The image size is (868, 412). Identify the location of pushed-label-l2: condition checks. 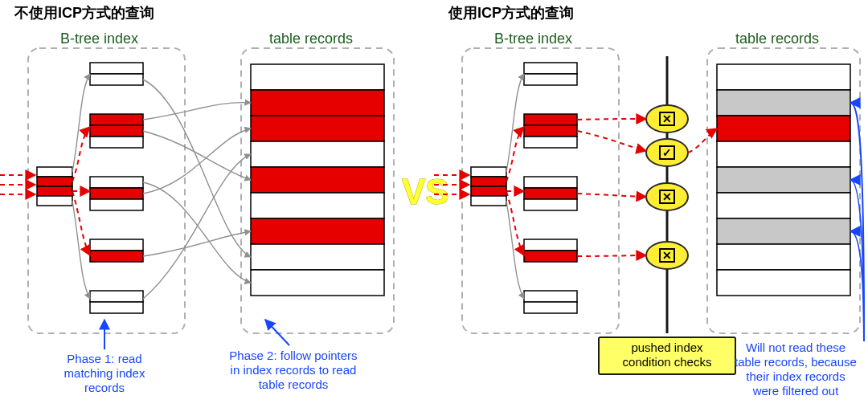
(667, 361).